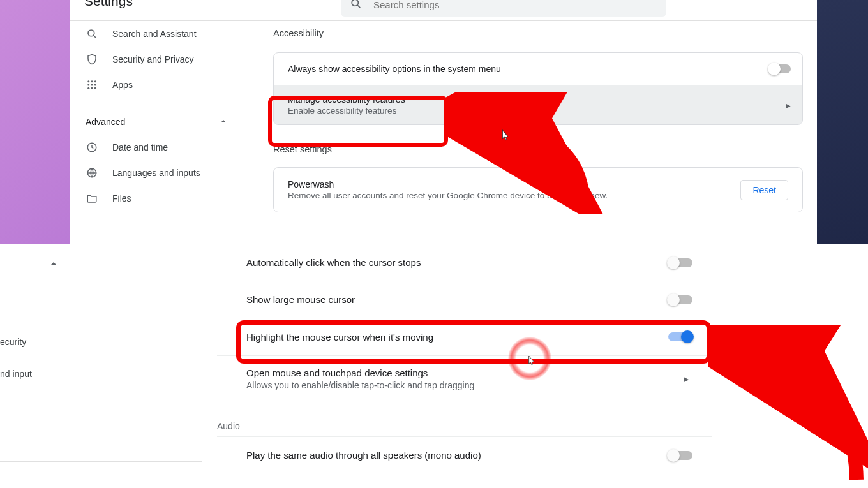 Image resolution: width=868 pixels, height=488 pixels. I want to click on sidebar-item-files: Files, so click(152, 198).